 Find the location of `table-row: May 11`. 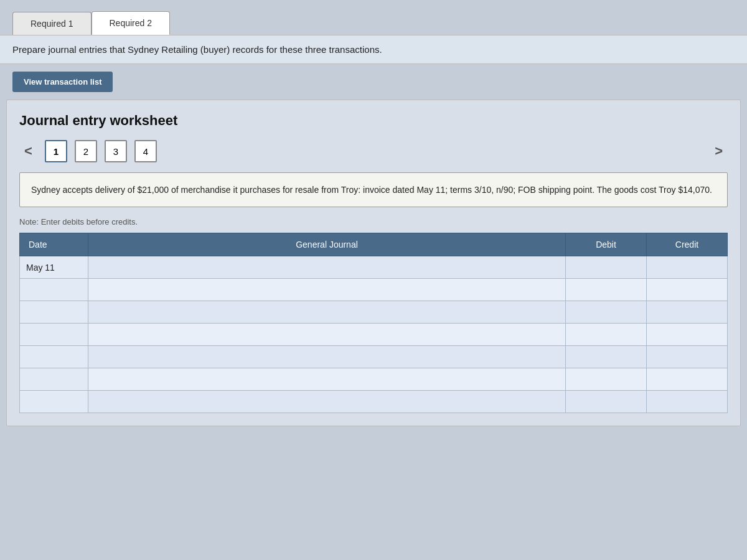

table-row: May 11 is located at coordinates (374, 268).